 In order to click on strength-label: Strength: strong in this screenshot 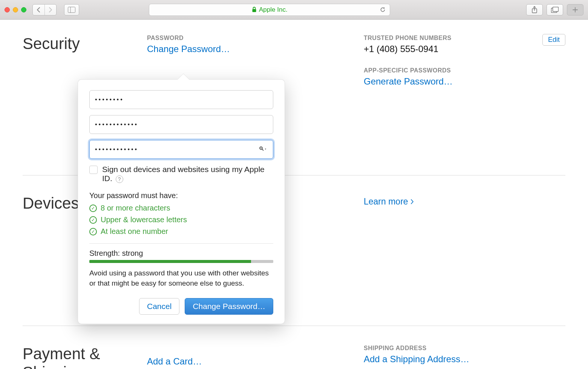, I will do `click(181, 254)`.